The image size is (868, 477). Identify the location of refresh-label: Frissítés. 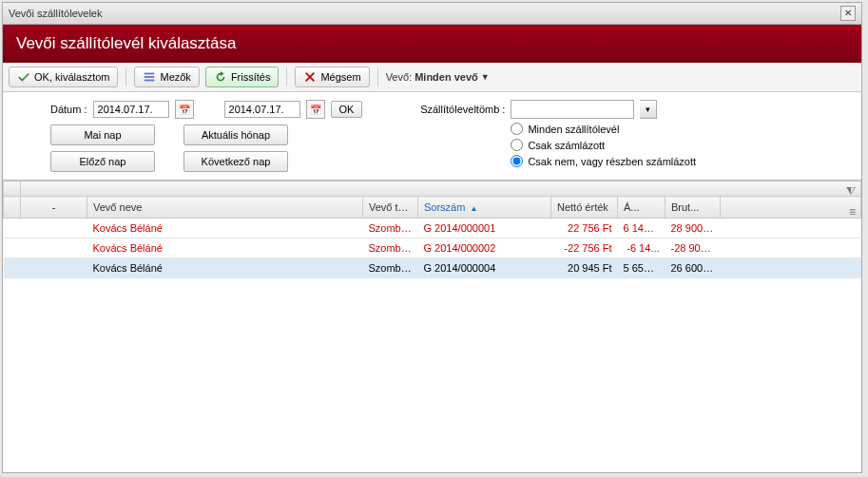
(251, 77).